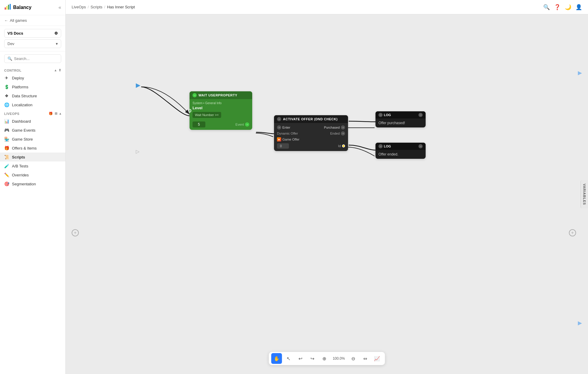 The width and height of the screenshot is (588, 374). Describe the element at coordinates (247, 124) in the screenshot. I see `wait-event-port: →` at that location.